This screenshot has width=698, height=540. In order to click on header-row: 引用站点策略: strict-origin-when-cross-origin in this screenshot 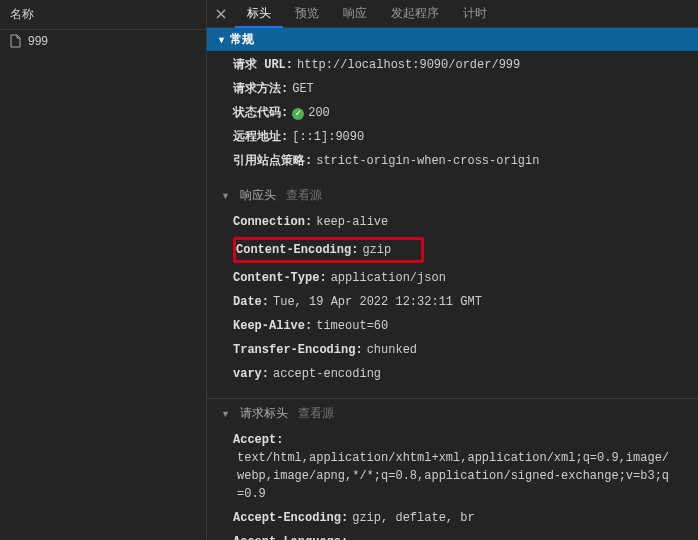, I will do `click(452, 161)`.